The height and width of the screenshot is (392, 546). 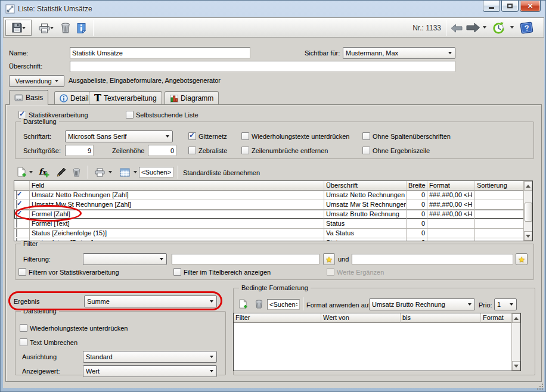 What do you see at coordinates (24, 328) in the screenshot?
I see `wiederholung2-checkbox: ✓` at bounding box center [24, 328].